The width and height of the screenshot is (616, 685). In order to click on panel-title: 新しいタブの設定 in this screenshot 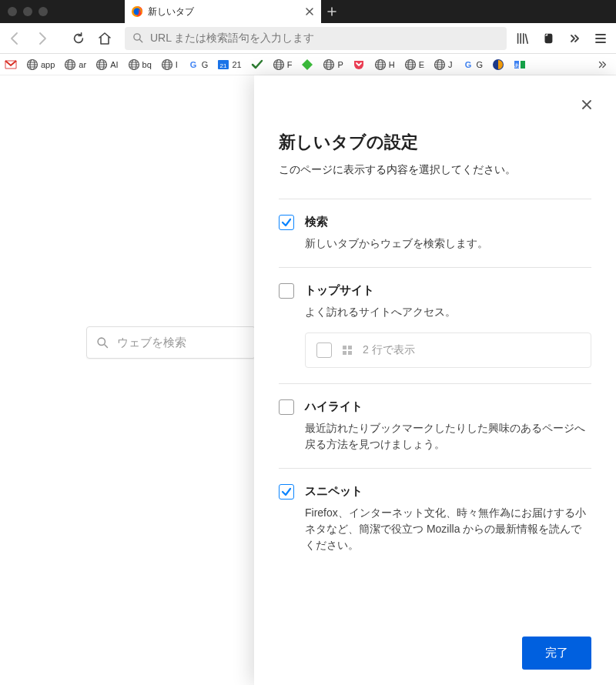, I will do `click(435, 142)`.